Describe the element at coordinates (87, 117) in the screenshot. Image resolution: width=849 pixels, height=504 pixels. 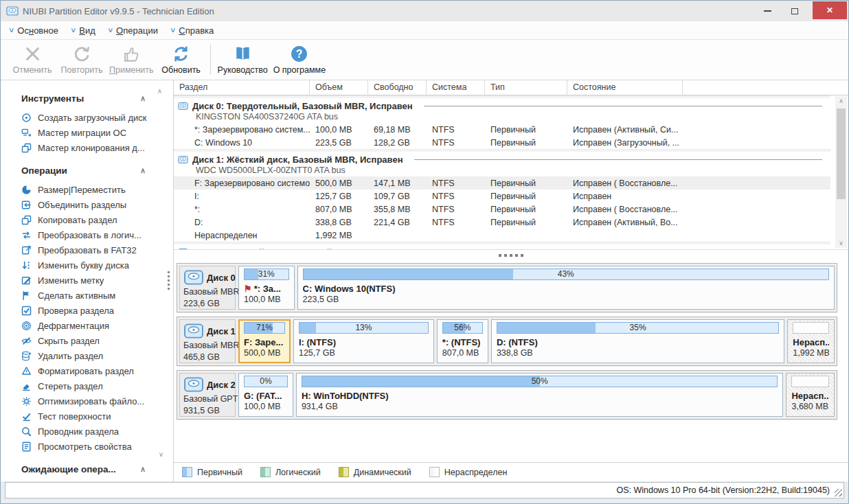
I see `sidebar-item: Создать загрузочный диск` at that location.